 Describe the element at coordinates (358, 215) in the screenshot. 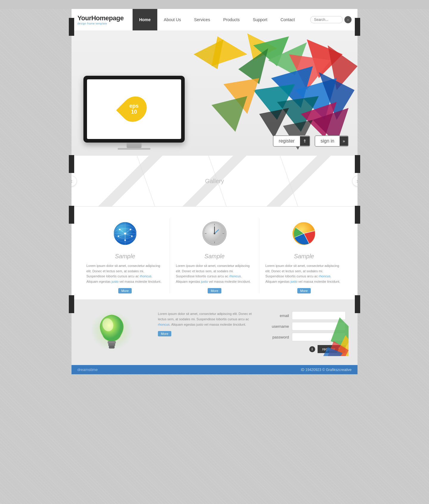

I see `corner-decoration-mr2` at that location.